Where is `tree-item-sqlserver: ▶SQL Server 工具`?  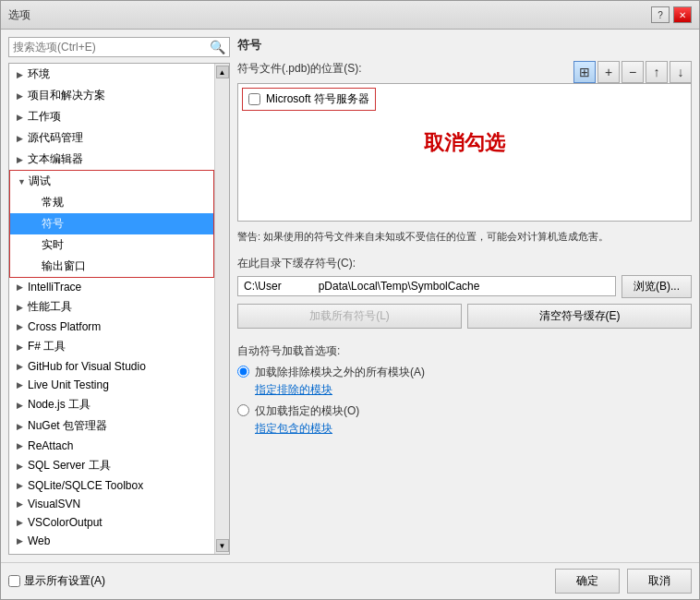 tree-item-sqlserver: ▶SQL Server 工具 is located at coordinates (112, 465).